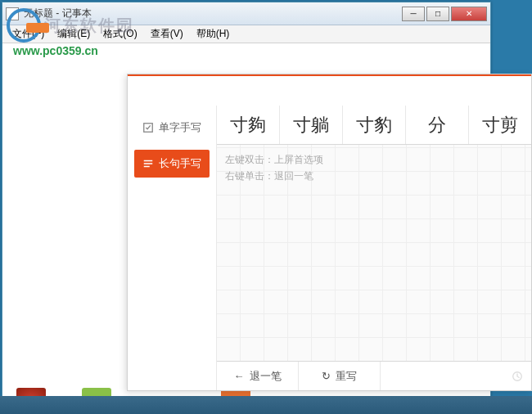 Image resolution: width=532 pixels, height=414 pixels. Describe the element at coordinates (74, 51) in the screenshot. I see `watermark-url: www.pc0359.cn` at that location.